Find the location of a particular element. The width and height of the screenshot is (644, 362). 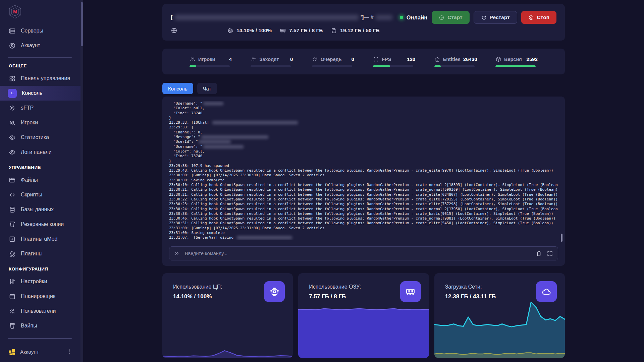

cpu-usage-value: 14.10% / 100% is located at coordinates (254, 31).